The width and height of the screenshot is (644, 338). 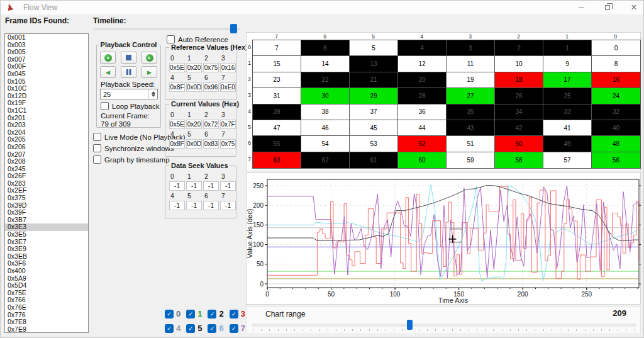 What do you see at coordinates (423, 160) in the screenshot?
I see `byte-cell-60: 60` at bounding box center [423, 160].